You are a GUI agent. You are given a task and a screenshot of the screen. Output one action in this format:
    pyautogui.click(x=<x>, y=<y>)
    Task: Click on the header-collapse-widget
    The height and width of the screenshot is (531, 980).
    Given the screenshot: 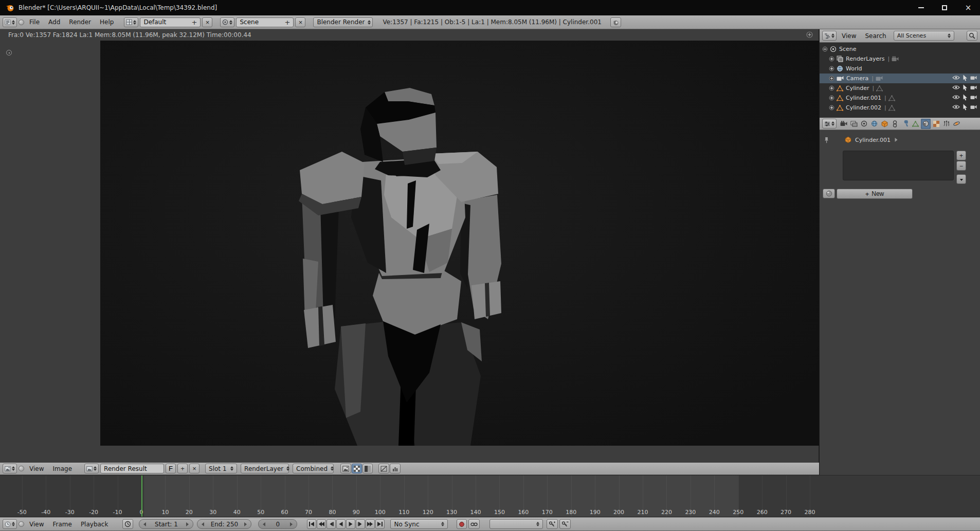 What is the action you would take?
    pyautogui.click(x=22, y=469)
    